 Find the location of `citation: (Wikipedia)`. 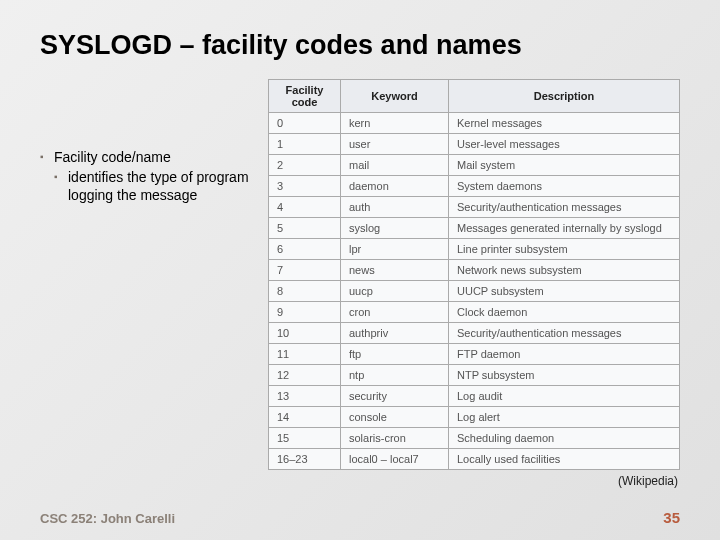

citation: (Wikipedia) is located at coordinates (474, 481).